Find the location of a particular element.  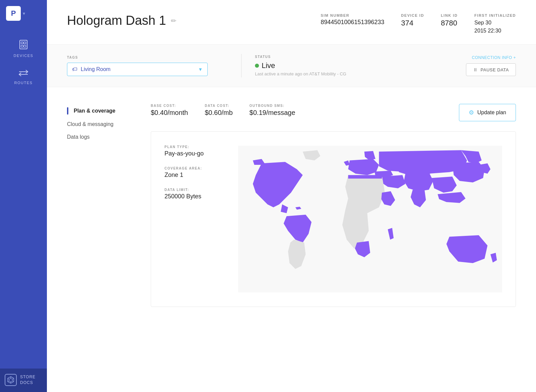

pause-btn-label: PAUSE DATA is located at coordinates (495, 70).